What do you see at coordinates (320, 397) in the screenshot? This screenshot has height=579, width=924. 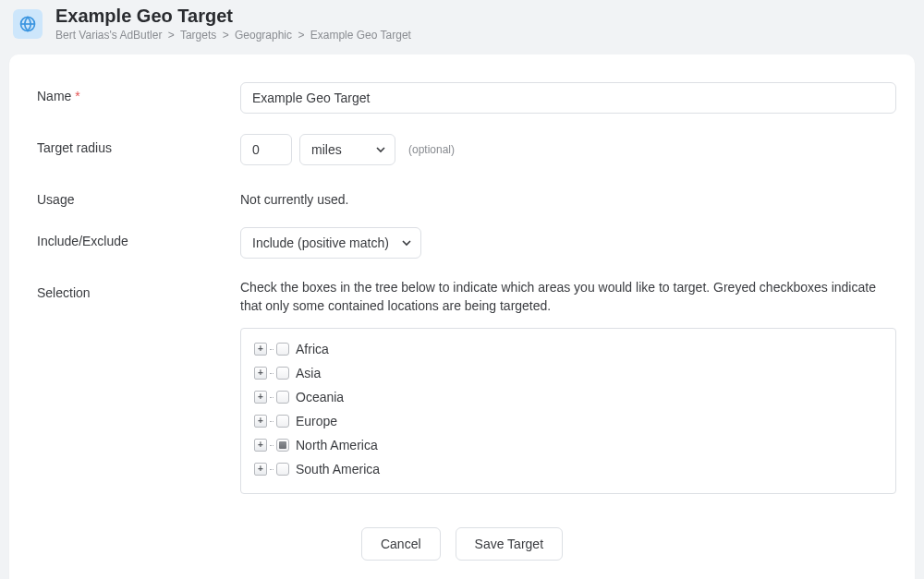 I see `region-label: Oceania` at bounding box center [320, 397].